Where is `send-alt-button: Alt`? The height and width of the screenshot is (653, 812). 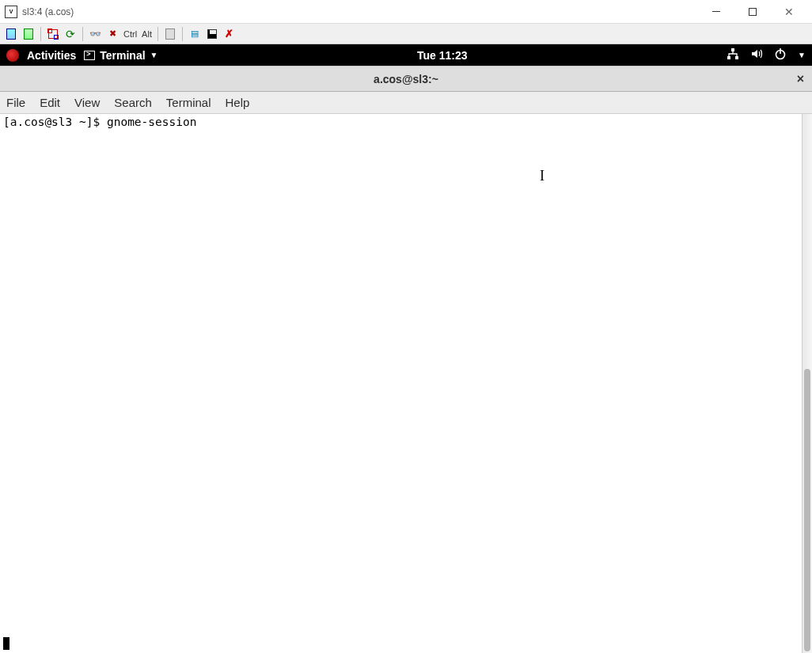
send-alt-button: Alt is located at coordinates (147, 34).